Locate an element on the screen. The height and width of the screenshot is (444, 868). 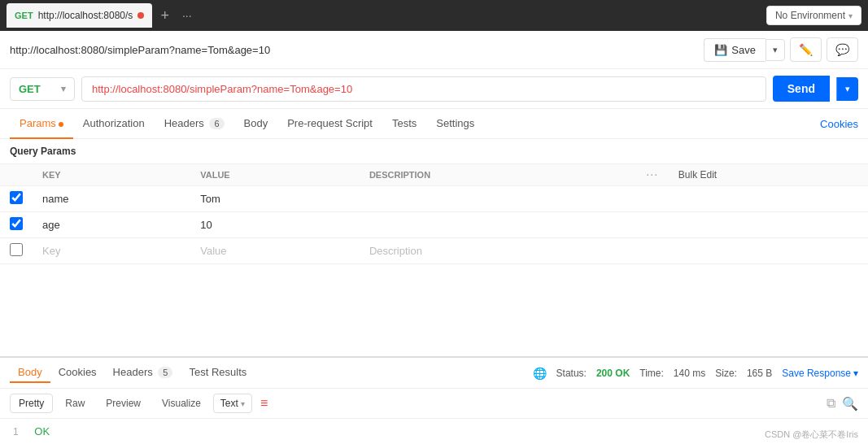
save-button: 💾 Save is located at coordinates (735, 50).